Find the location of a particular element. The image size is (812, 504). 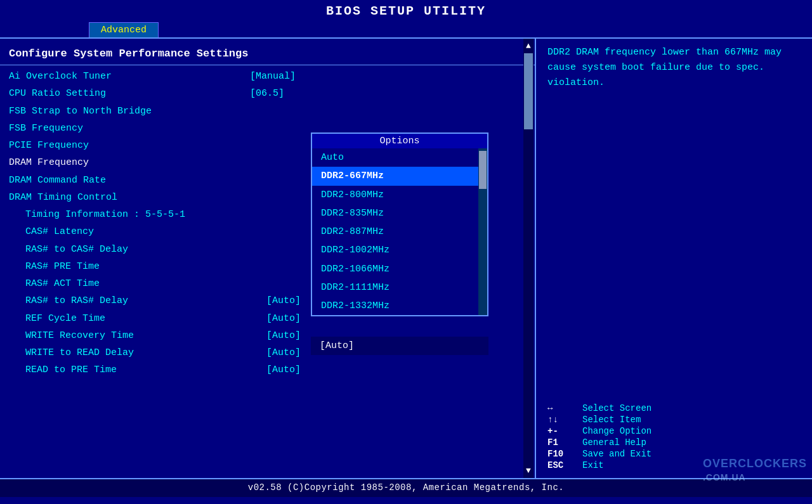

footer-text: v02.58 (C)Copyright 1985-2008, American … is located at coordinates (406, 488).